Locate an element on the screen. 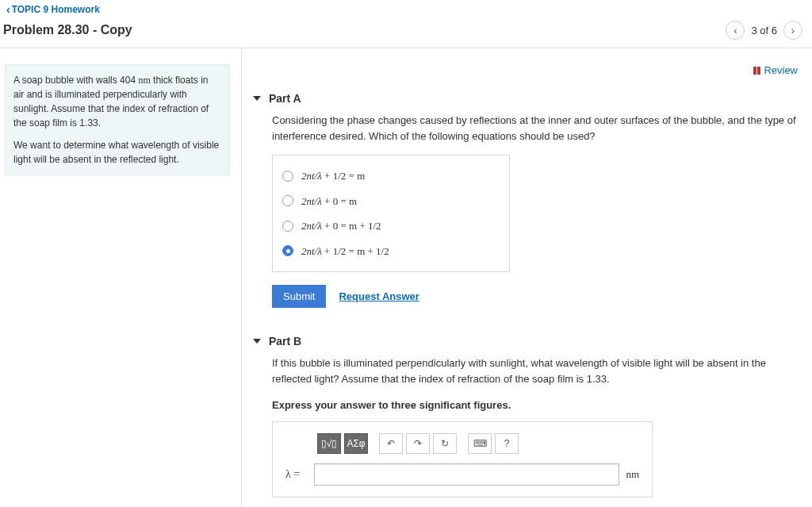 This screenshot has width=812, height=507. back-link: ‹ TOPIC 9 Homework is located at coordinates (53, 10).